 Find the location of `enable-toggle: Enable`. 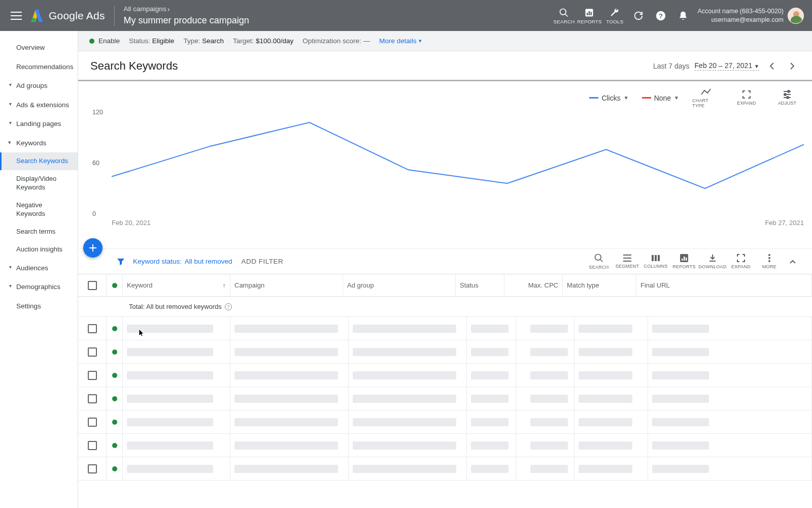

enable-toggle: Enable is located at coordinates (105, 41).